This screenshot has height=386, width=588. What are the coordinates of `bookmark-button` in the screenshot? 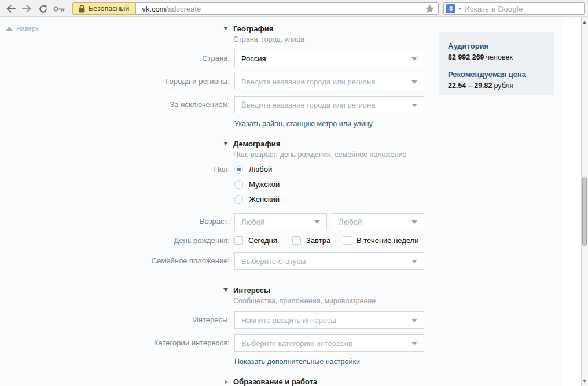 It's located at (429, 9).